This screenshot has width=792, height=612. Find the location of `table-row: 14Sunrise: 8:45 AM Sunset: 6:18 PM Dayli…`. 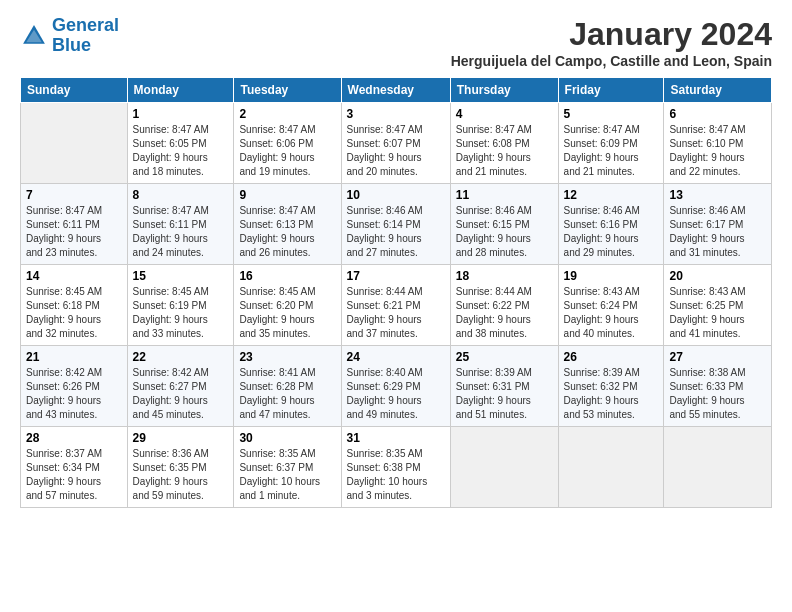

table-row: 14Sunrise: 8:45 AM Sunset: 6:18 PM Dayli… is located at coordinates (74, 306).